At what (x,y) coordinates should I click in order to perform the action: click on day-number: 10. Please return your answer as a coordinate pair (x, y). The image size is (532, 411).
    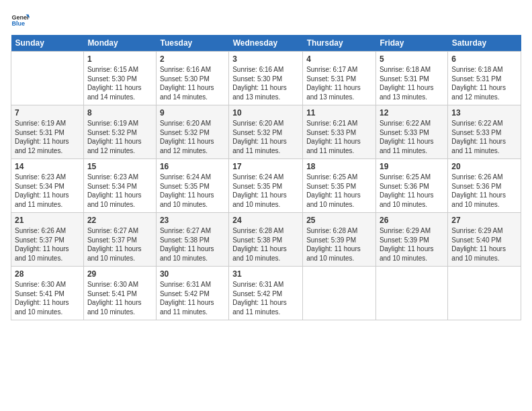
    Looking at the image, I should click on (266, 113).